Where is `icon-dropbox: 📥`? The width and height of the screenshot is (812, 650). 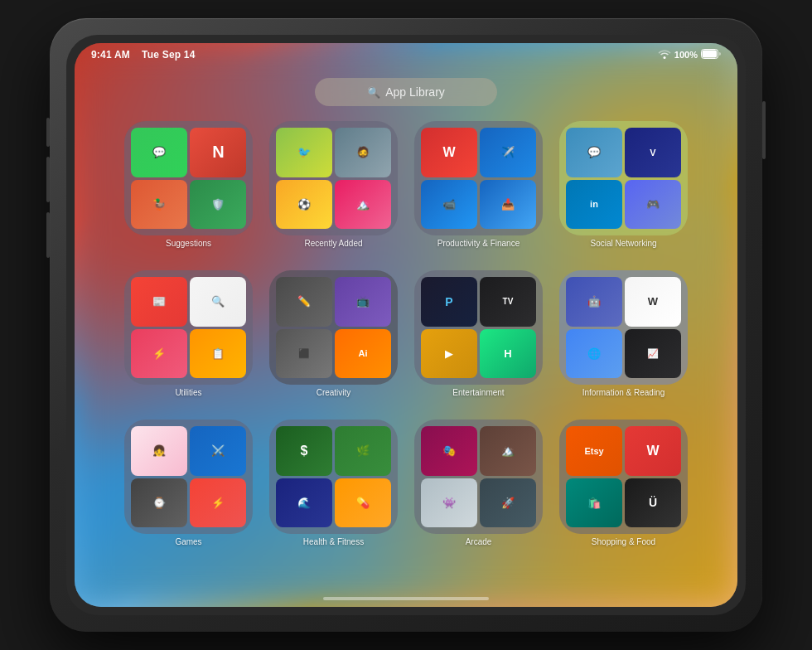
icon-dropbox: 📥 is located at coordinates (508, 205).